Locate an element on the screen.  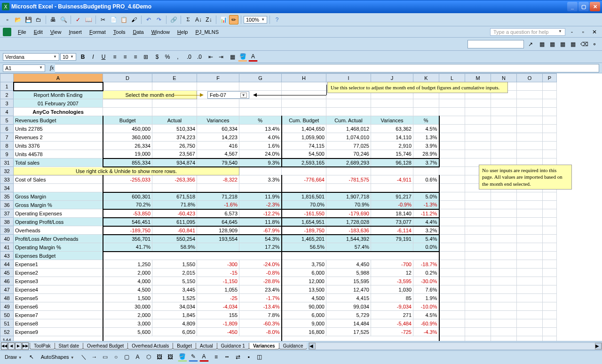
shadow-icon: ▪ is located at coordinates (249, 357).